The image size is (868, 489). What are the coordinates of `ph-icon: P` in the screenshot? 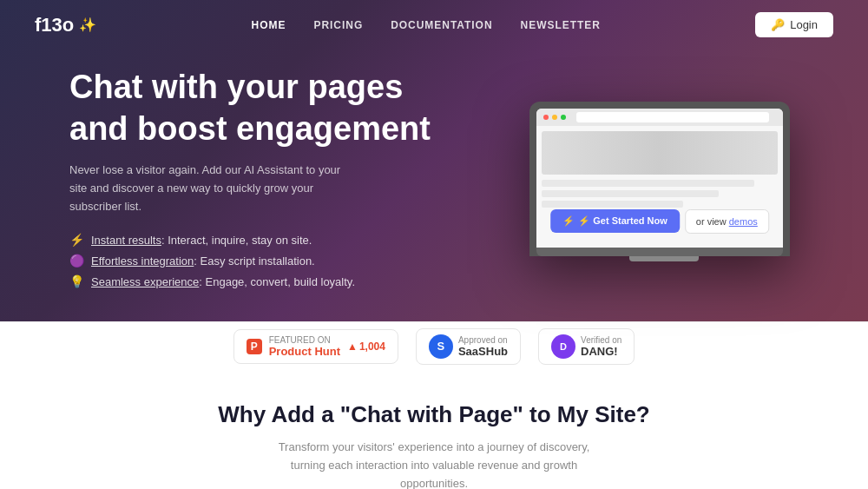 It's located at (254, 347).